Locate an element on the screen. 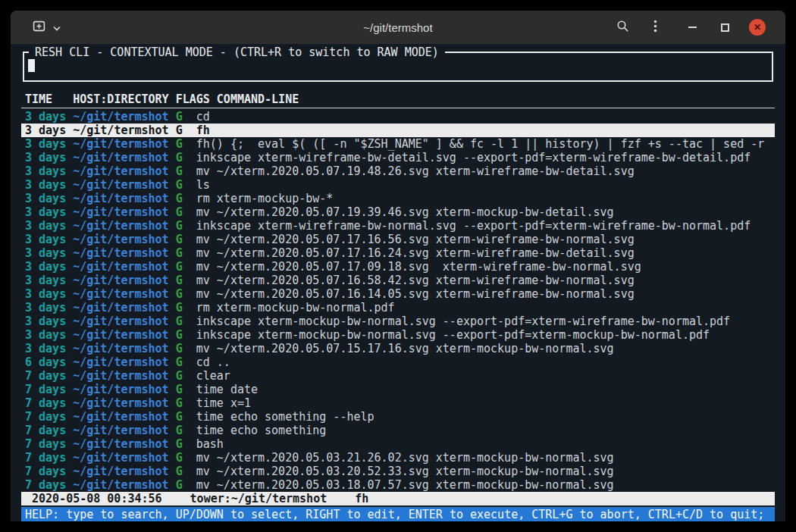 Image resolution: width=796 pixels, height=532 pixels. restore-button is located at coordinates (725, 27).